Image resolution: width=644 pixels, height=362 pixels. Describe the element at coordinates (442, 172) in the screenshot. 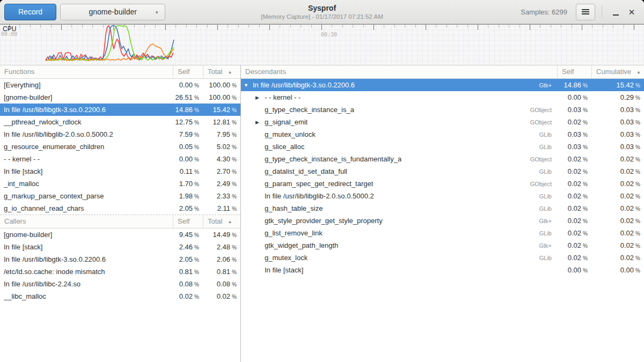

I see `table-row: g_datalist_id_set_data_fullGLib0.02%0.02…` at that location.